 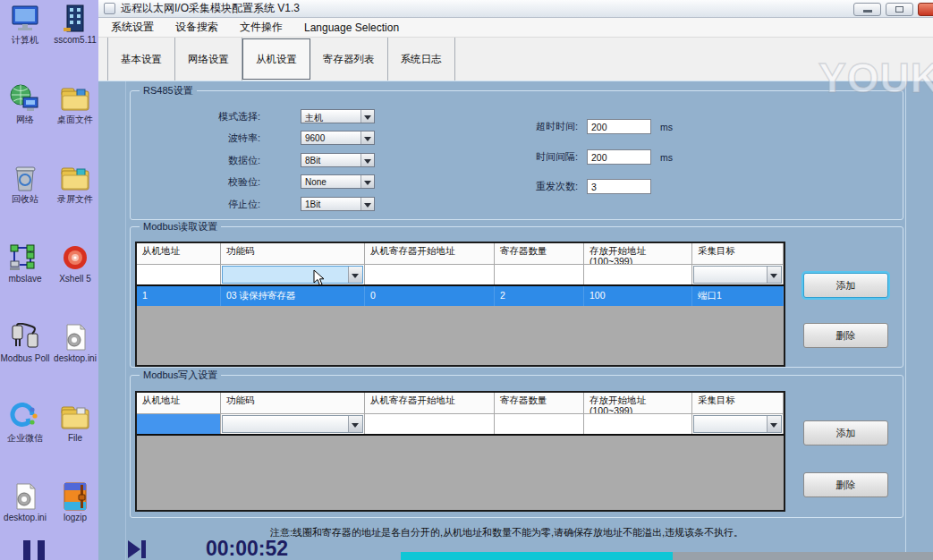 I want to click on write-delete-button: 删除, so click(x=846, y=485).